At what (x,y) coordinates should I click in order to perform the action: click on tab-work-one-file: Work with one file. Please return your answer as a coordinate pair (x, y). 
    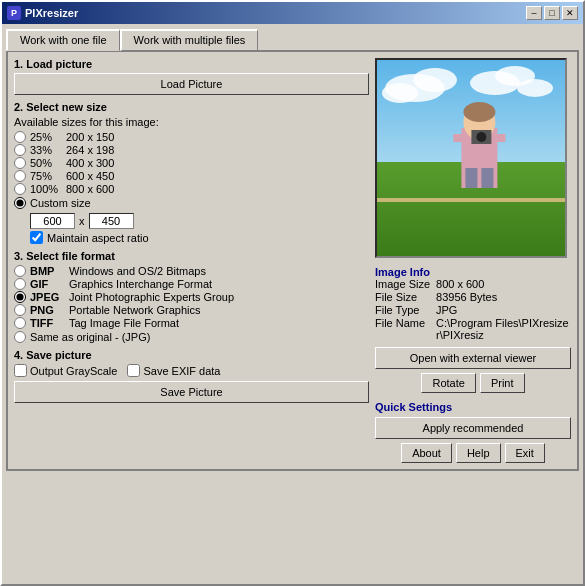
    Looking at the image, I should click on (63, 40).